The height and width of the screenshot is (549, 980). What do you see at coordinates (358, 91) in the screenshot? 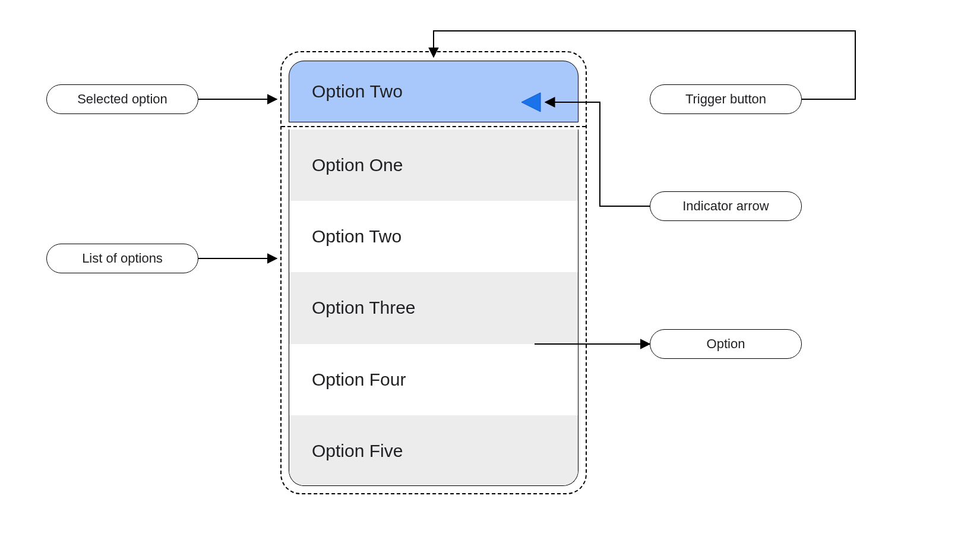
I see `selected-option-label: Option Two` at bounding box center [358, 91].